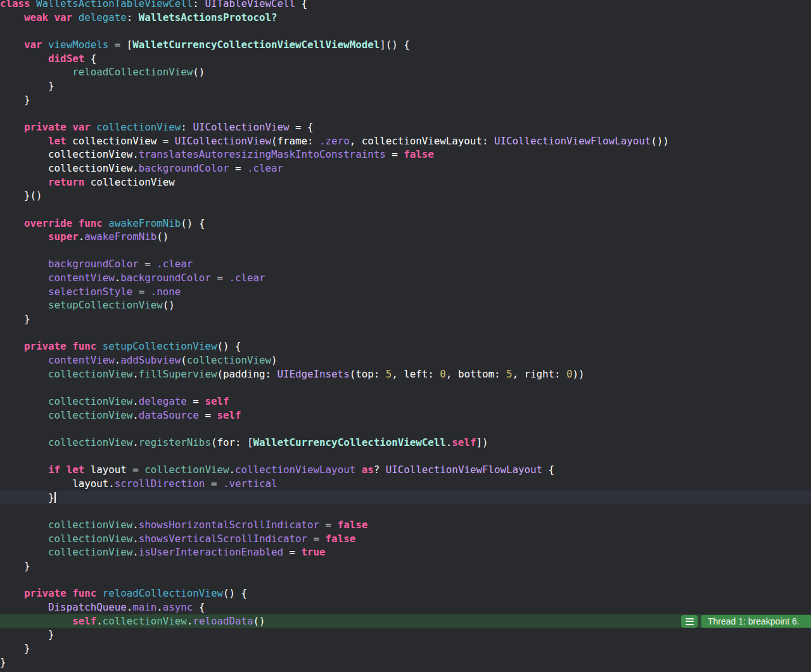 The height and width of the screenshot is (672, 811). Describe the element at coordinates (178, 607) in the screenshot. I see `code-token: async` at that location.